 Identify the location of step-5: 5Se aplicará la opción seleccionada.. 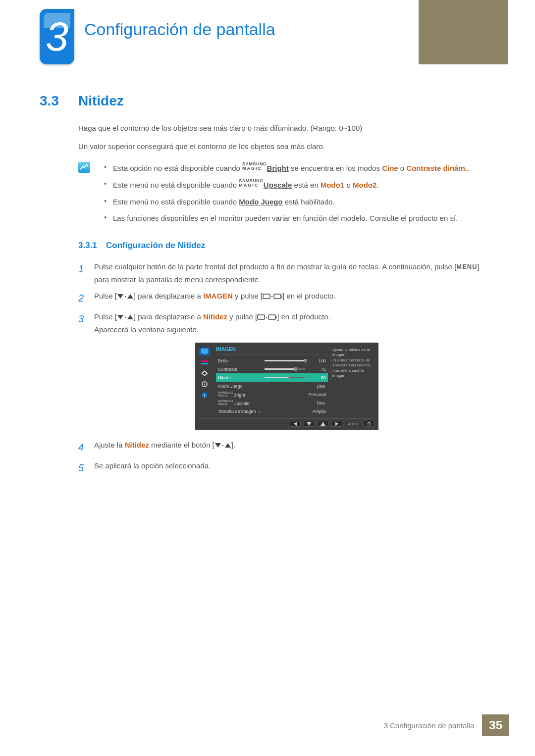
(287, 468).